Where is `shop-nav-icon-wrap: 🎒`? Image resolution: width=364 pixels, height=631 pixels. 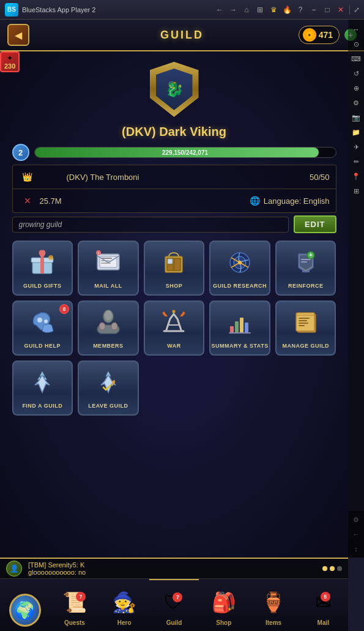 shop-nav-icon-wrap: 🎒 is located at coordinates (224, 602).